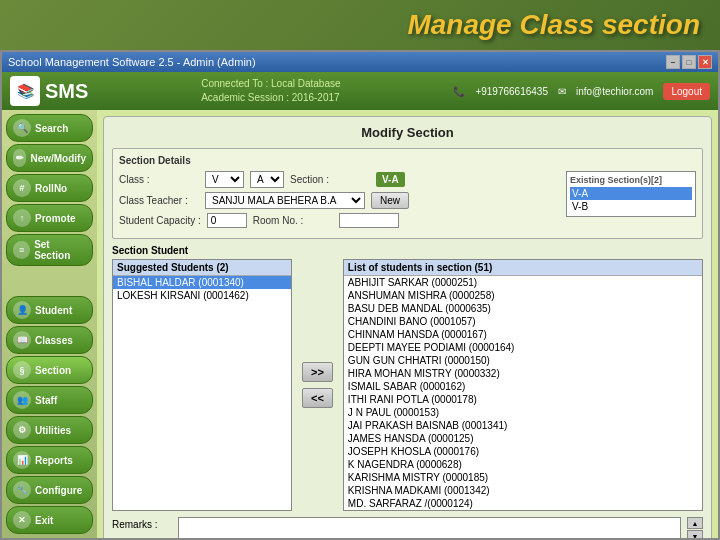 Image resolution: width=720 pixels, height=540 pixels. Describe the element at coordinates (318, 372) in the screenshot. I see `transfer-forward-button: >>` at that location.